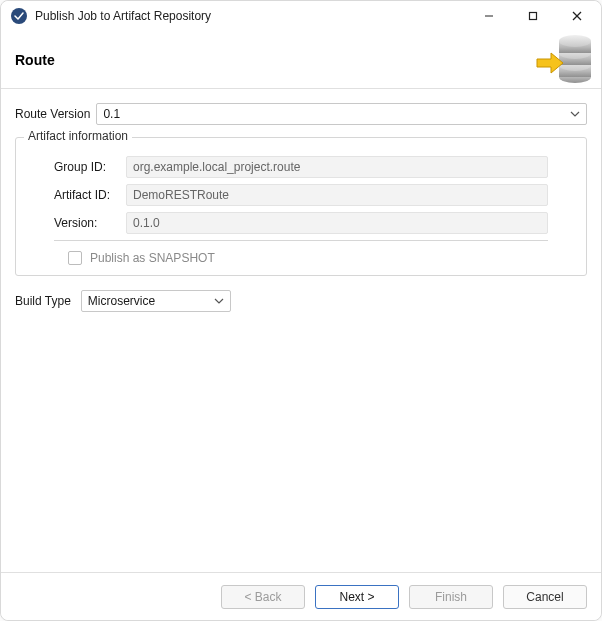 The height and width of the screenshot is (621, 602). Describe the element at coordinates (75, 258) in the screenshot. I see `snapshot-checkbox` at that location.